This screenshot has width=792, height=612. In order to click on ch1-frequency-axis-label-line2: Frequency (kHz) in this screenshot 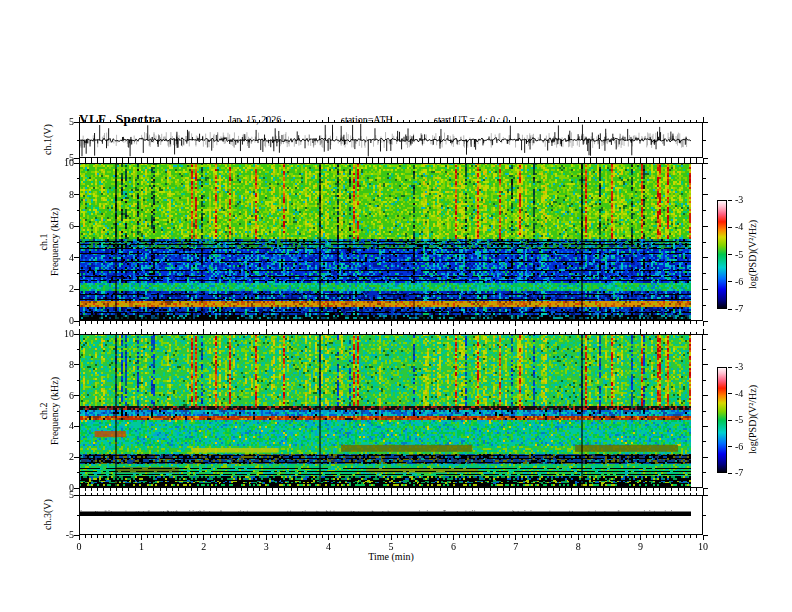, I will do `click(54, 242)`.